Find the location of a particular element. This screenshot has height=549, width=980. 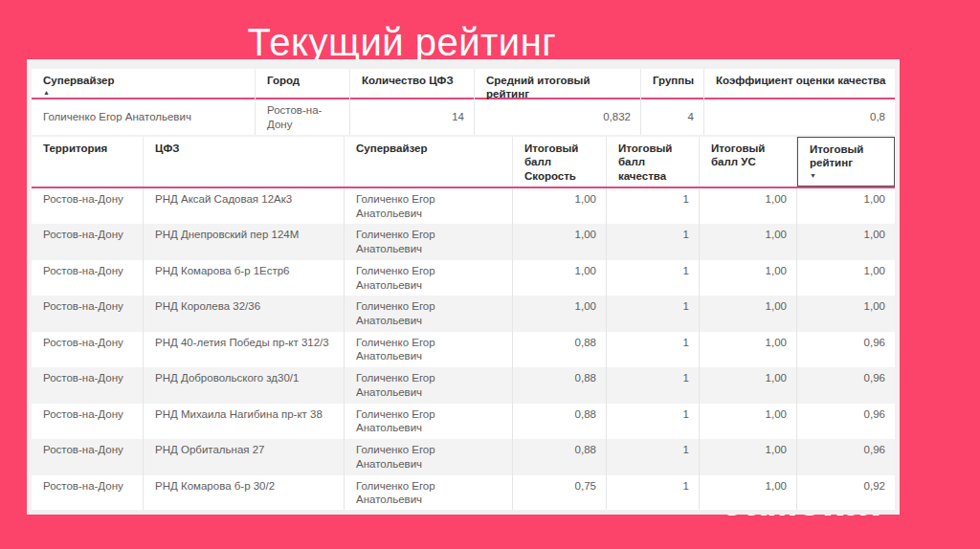

table-row: Ростов-на-ДонуРНД Добровольского зд30/1Г… is located at coordinates (463, 384).